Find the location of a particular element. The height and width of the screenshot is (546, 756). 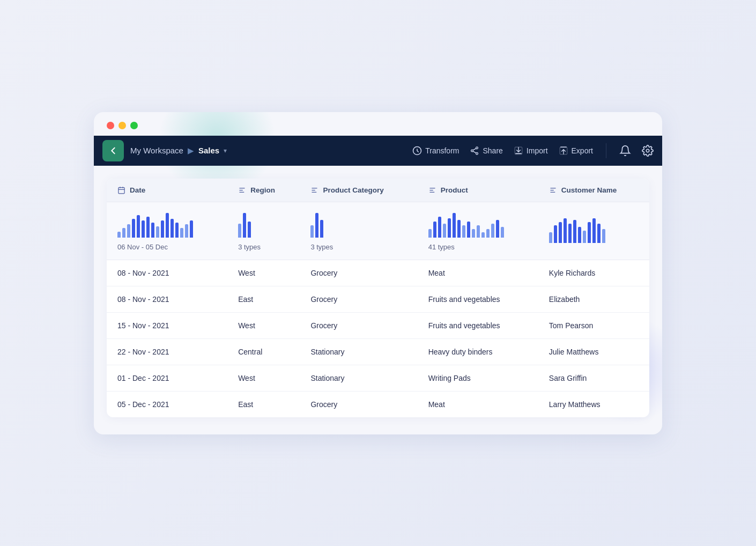

cell-date: 08 - Nov - 2021 is located at coordinates (167, 299).